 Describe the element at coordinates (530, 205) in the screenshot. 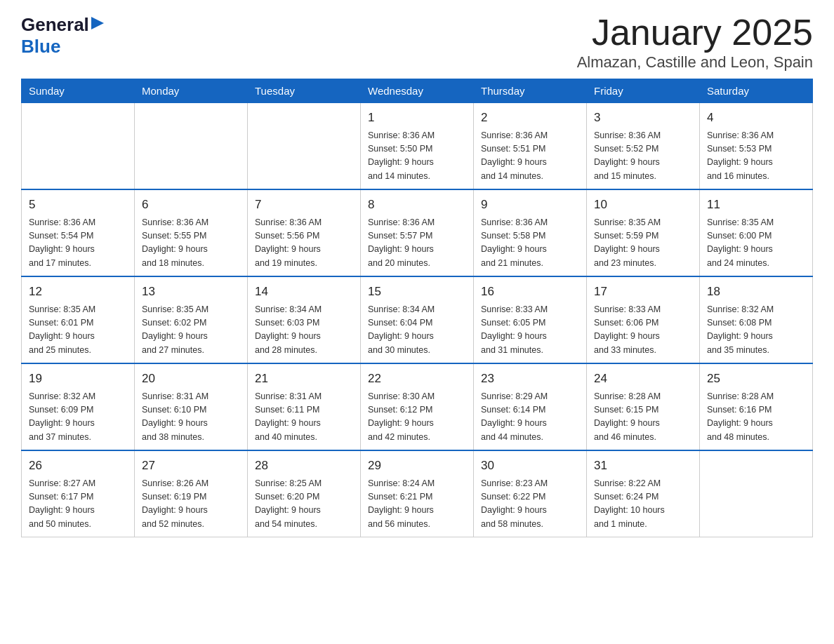

I see `day-number: 9` at that location.